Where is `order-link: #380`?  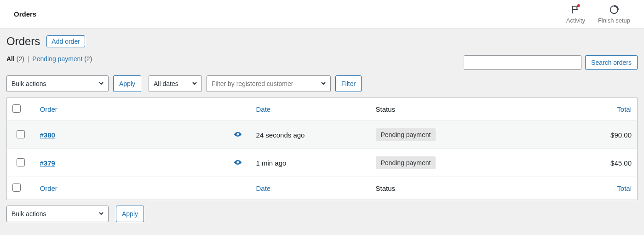 order-link: #380 is located at coordinates (48, 135).